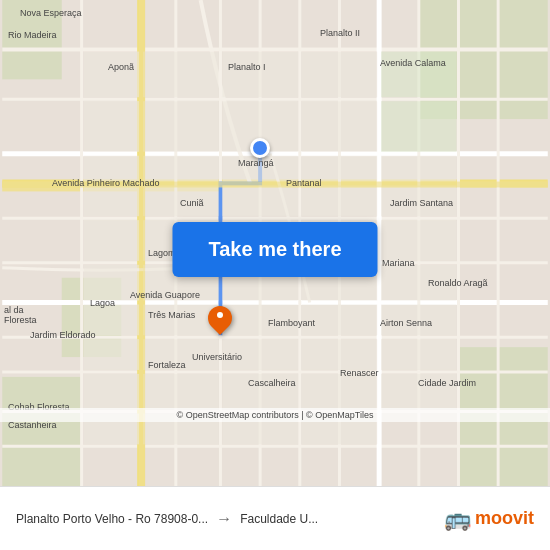  I want to click on moovit-brand-text: moovit, so click(504, 518).